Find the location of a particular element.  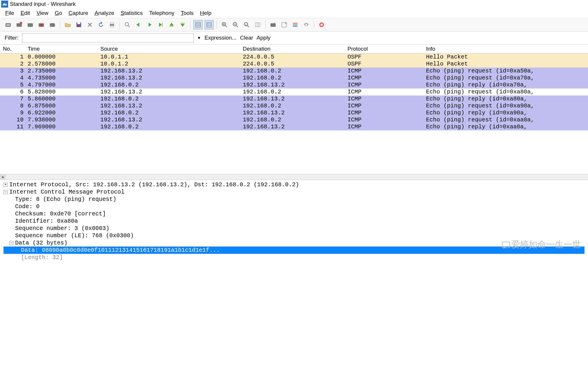

packet-row: 65.828000192.168.13.2192.168.0.2ICMPEcho… is located at coordinates (294, 92).